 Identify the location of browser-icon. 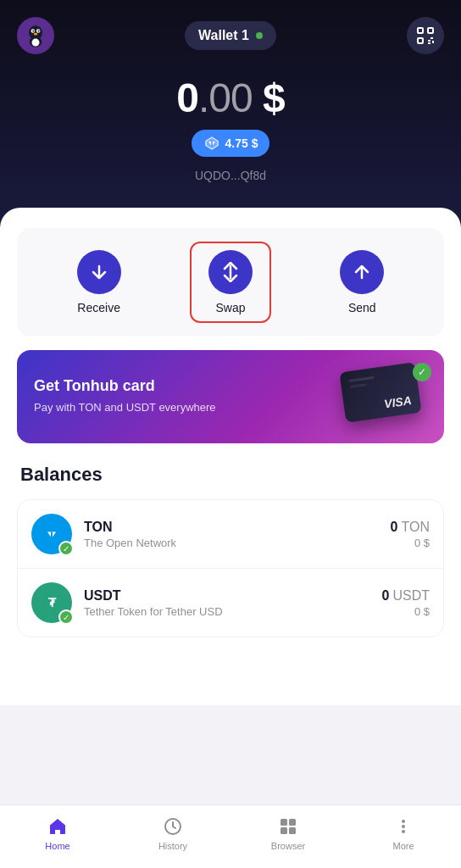
(288, 826).